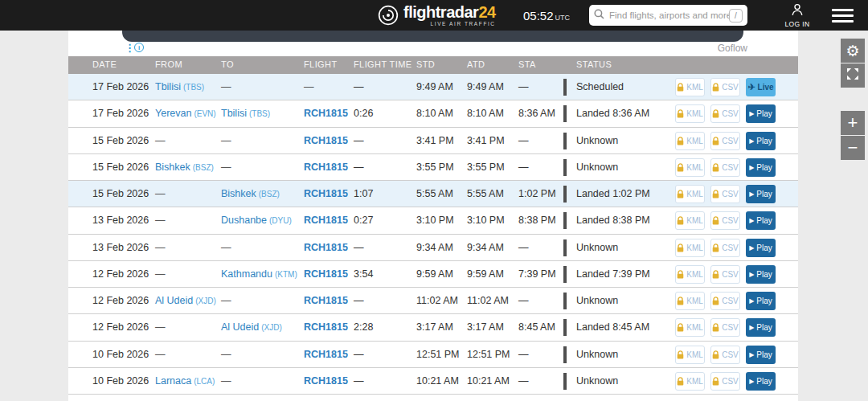 The image size is (868, 401). What do you see at coordinates (259, 275) in the screenshot?
I see `to-airport-link: Kathmandu(KTM)` at bounding box center [259, 275].